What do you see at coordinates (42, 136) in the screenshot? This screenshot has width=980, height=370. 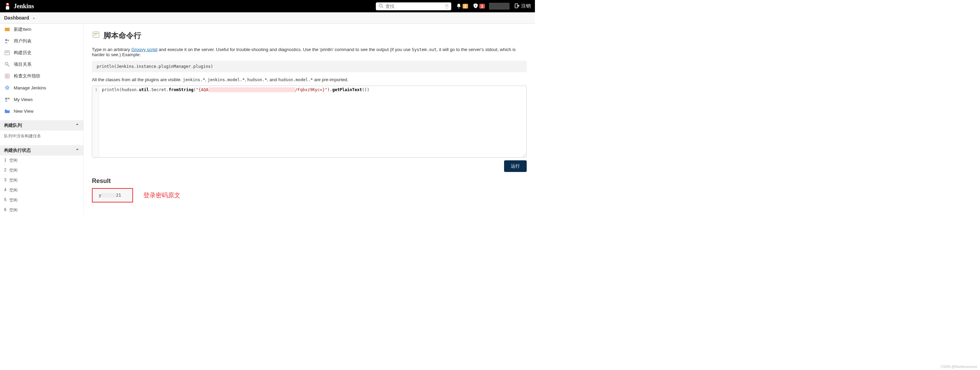 I see `queue-empty-text: 队列中没有构建任务` at bounding box center [42, 136].